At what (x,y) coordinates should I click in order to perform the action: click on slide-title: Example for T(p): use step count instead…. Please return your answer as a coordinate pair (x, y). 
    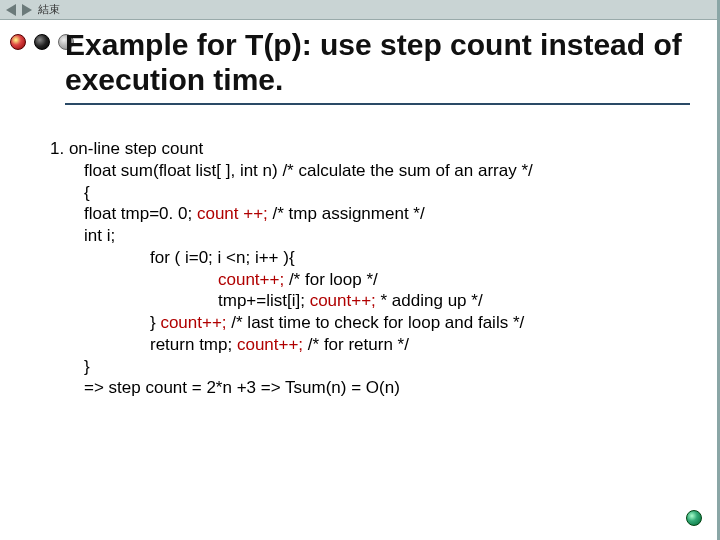
    Looking at the image, I should click on (378, 66).